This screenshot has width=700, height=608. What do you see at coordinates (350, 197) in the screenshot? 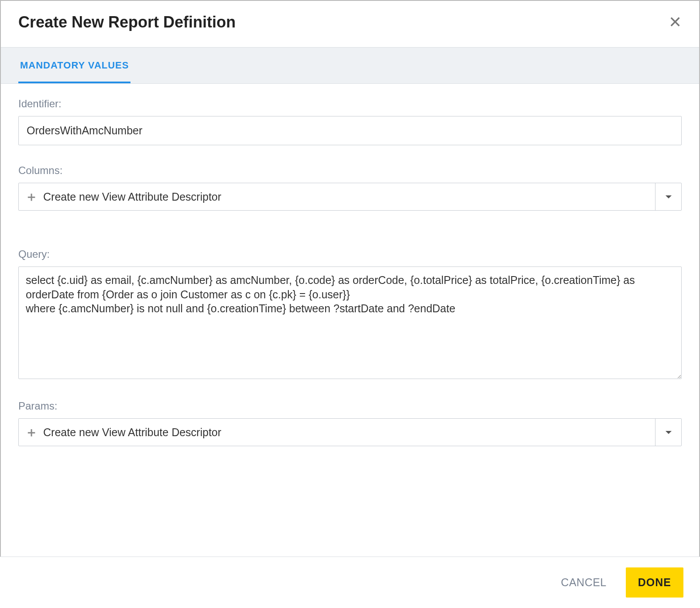
I see `columns-combo: ＋ Create new View Attribute Descriptor` at bounding box center [350, 197].